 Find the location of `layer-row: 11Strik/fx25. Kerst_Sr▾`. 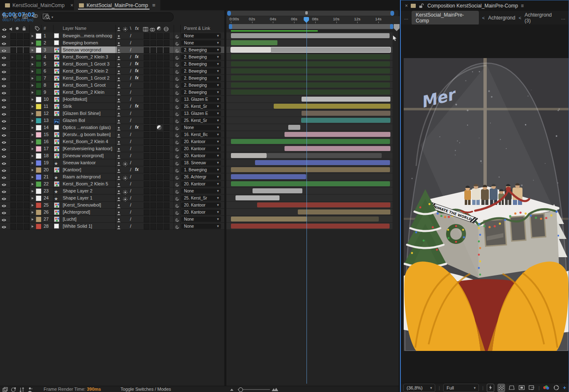

layer-row: 11Strik/fx25. Kerst_Sr▾ is located at coordinates (112, 106).